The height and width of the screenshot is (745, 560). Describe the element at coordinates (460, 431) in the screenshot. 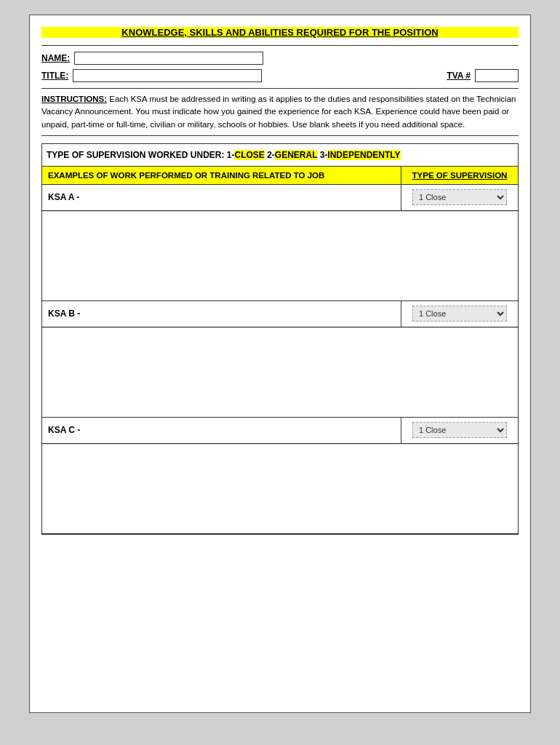

I see `ksa-c-select-container: 1 Close 2 General 3 Independently` at that location.